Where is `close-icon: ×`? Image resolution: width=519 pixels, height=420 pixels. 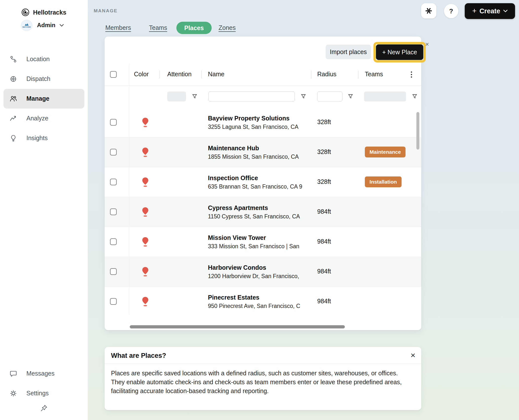 close-icon: × is located at coordinates (413, 355).